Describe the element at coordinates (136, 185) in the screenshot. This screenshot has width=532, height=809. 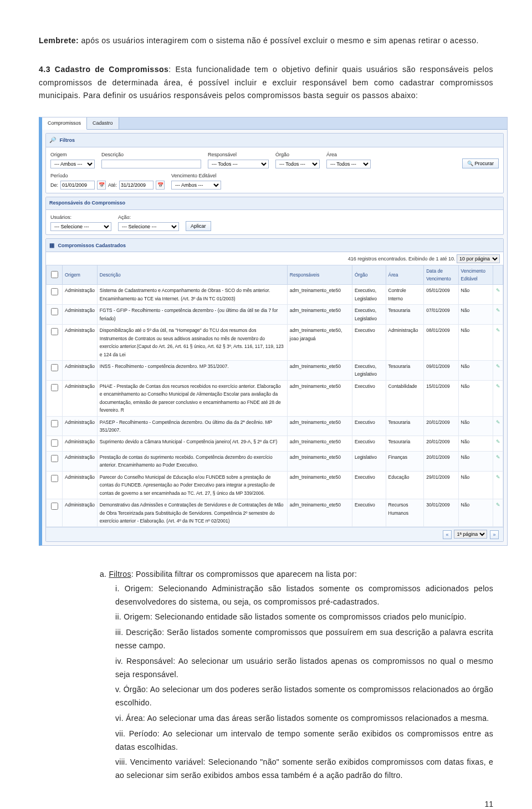
I see `input-date-ate` at that location.